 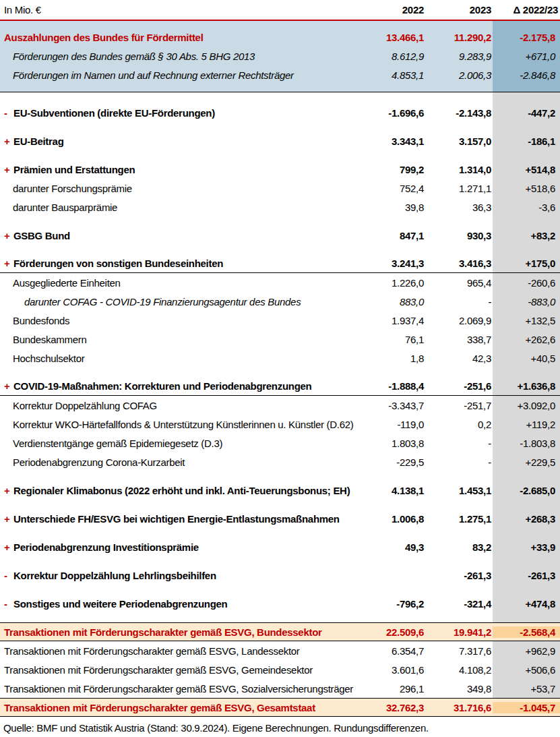 I want to click on table-row: darunter Forschungsprämie752,41.271,1+51…, so click(x=280, y=188).